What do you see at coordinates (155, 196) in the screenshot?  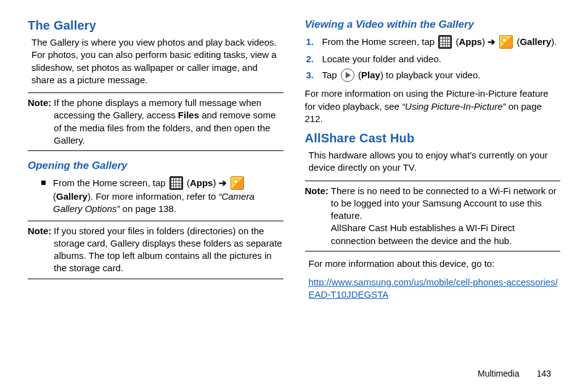 I see `opening-step: From the Home screen, tap (Apps) ➔ (Gall…` at bounding box center [155, 196].